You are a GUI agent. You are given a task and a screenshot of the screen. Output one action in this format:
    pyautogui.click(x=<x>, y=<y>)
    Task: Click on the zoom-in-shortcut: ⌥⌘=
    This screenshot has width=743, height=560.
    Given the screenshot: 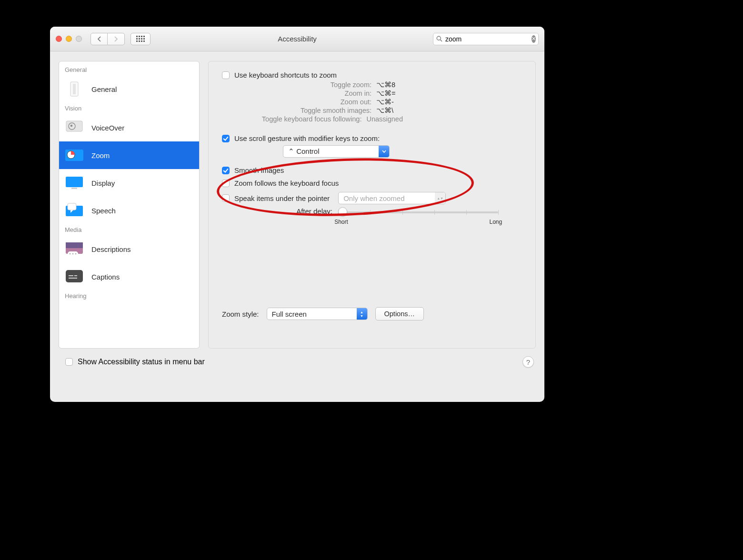 What is the action you would take?
    pyautogui.click(x=390, y=93)
    